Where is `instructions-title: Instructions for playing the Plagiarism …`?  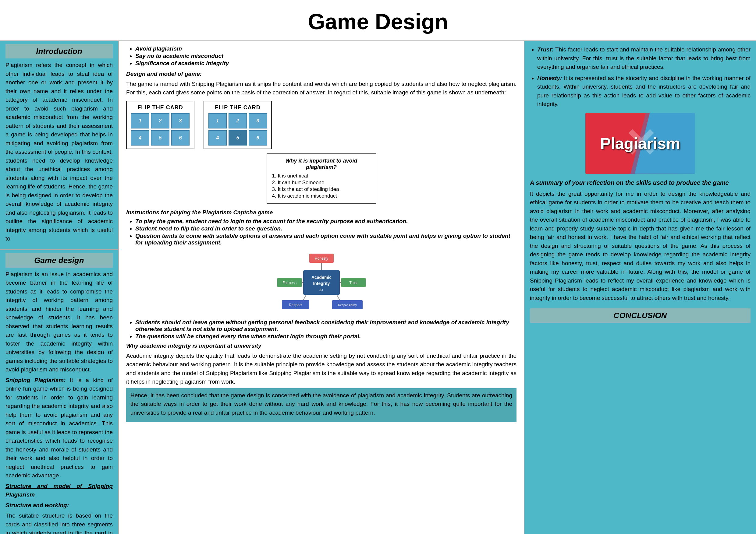
instructions-title: Instructions for playing the Plagiarism … is located at coordinates (321, 213).